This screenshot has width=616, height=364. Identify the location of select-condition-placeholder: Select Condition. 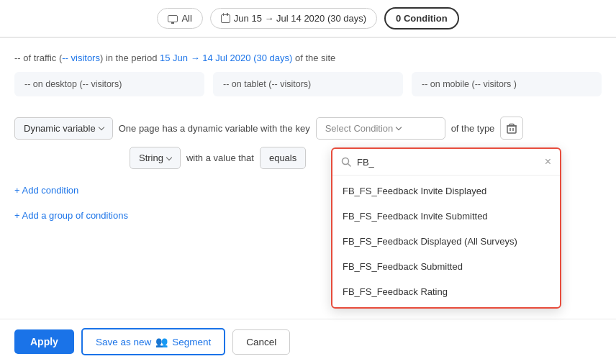
(360, 128).